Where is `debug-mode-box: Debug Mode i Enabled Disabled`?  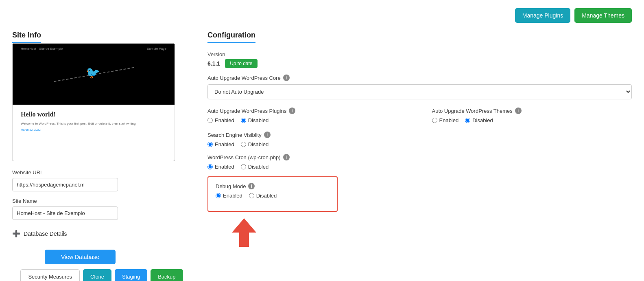
debug-mode-box: Debug Mode i Enabled Disabled is located at coordinates (273, 194).